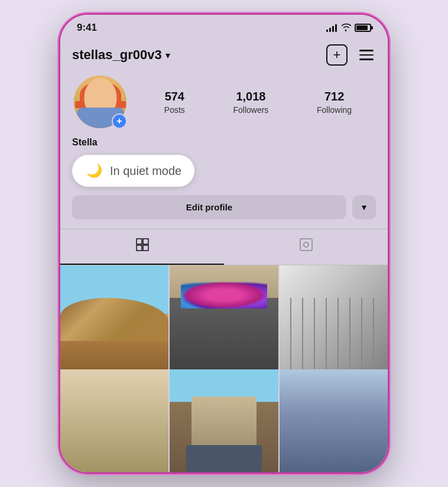  What do you see at coordinates (94, 171) in the screenshot?
I see `moon-icon: 🌙` at bounding box center [94, 171].